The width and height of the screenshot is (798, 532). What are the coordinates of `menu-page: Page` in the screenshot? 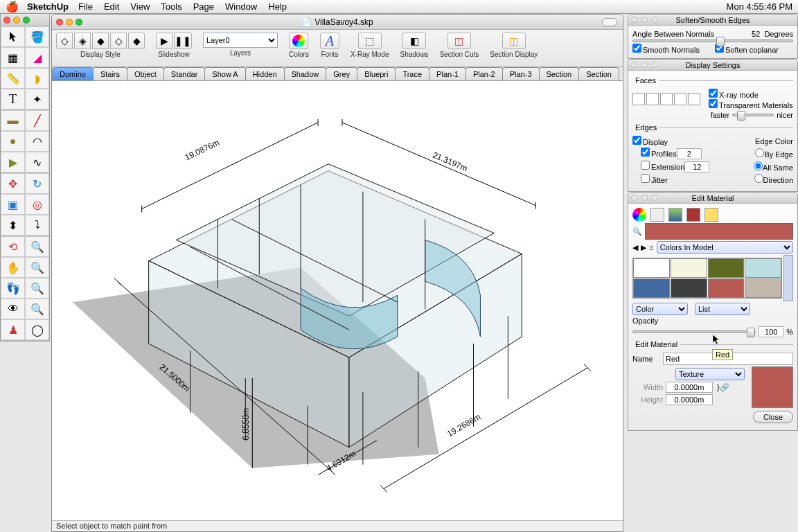 It's located at (204, 7).